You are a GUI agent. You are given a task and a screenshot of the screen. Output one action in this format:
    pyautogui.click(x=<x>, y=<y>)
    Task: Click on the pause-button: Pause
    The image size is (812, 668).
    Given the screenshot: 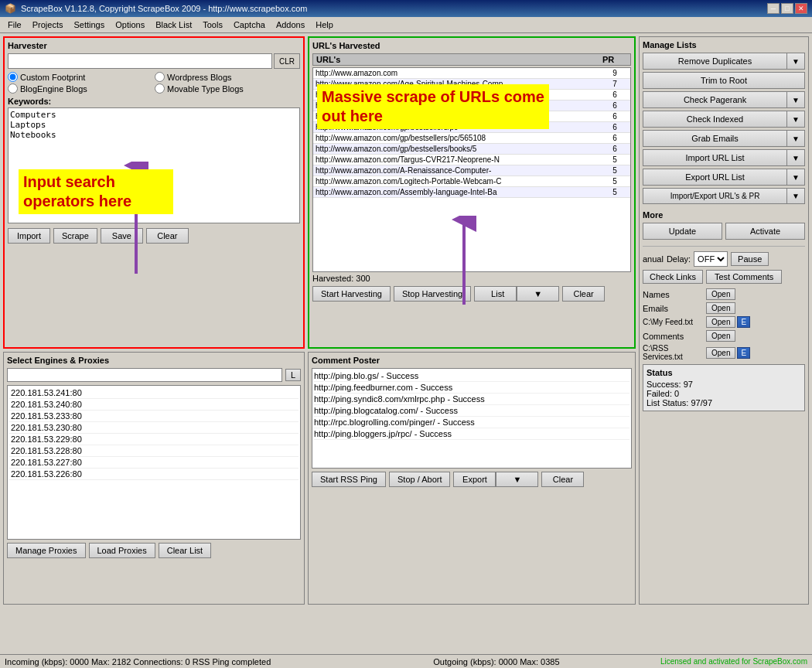 What is the action you would take?
    pyautogui.click(x=750, y=259)
    